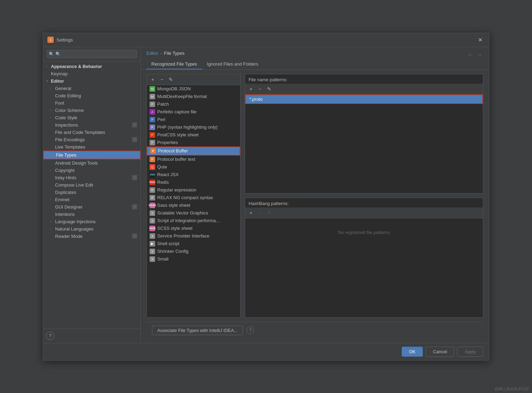 The width and height of the screenshot is (532, 393). What do you see at coordinates (440, 352) in the screenshot?
I see `cancel-button: Cancel` at bounding box center [440, 352].